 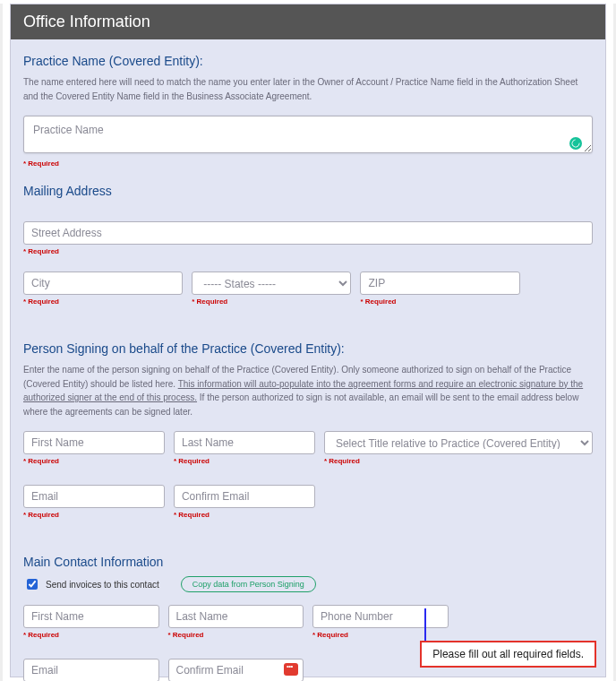 I want to click on send-invoices-checkbox-label: Send invoices to this contact, so click(x=91, y=584).